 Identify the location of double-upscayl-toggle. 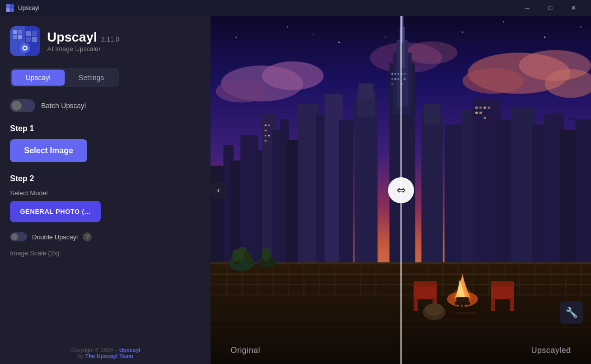
(19, 237).